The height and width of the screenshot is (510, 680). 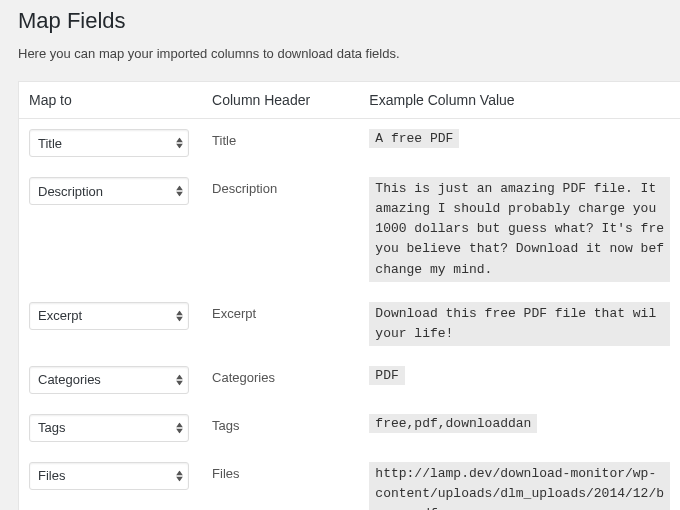 What do you see at coordinates (453, 424) in the screenshot?
I see `example-value: free,pdf,downloaddan` at bounding box center [453, 424].